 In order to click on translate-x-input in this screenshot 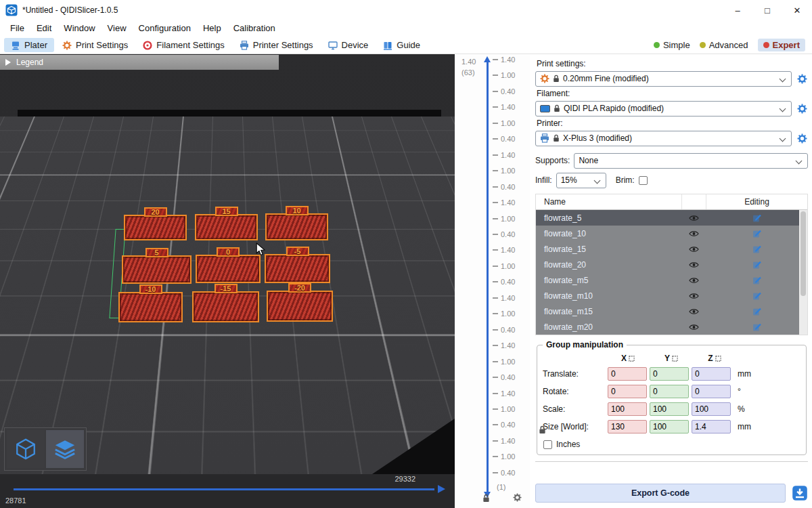, I will do `click(627, 374)`.